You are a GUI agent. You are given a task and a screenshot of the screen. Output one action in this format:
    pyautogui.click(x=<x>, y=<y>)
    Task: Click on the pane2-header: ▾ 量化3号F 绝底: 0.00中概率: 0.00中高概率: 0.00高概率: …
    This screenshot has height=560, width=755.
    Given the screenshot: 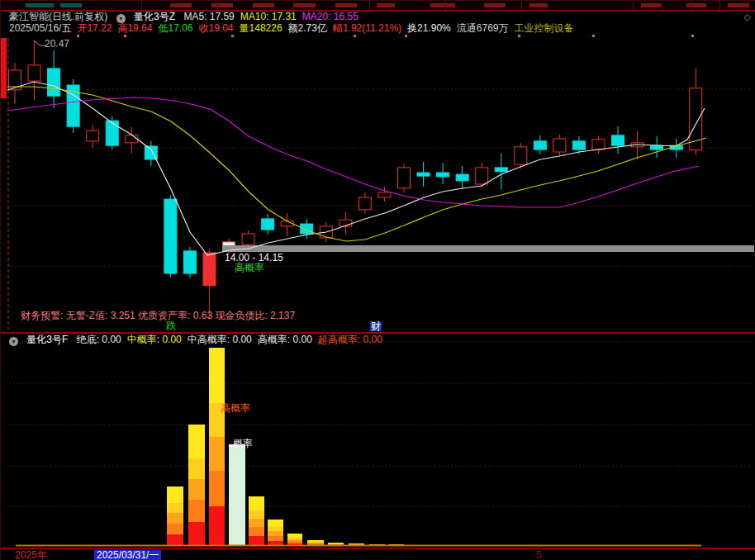 What is the action you would take?
    pyautogui.click(x=202, y=340)
    